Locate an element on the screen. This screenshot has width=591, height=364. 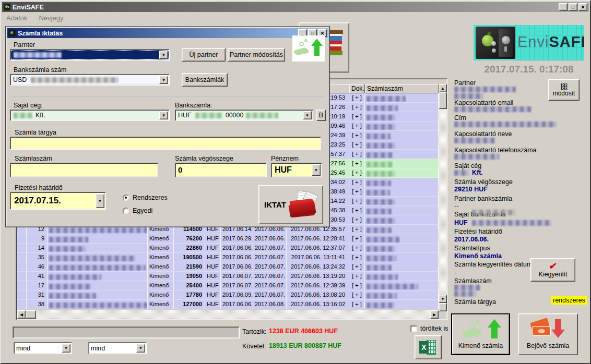
close-button: ✕ is located at coordinates (583, 7).